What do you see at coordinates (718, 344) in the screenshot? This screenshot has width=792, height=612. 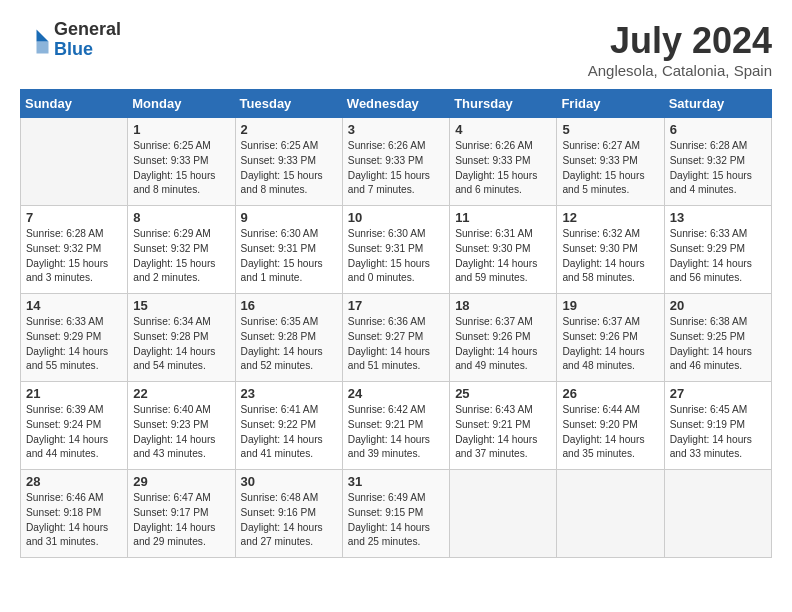 I see `cell-content: Sunrise: 6:38 AMSunset: 9:25 PMDaylight:…` at bounding box center [718, 344].